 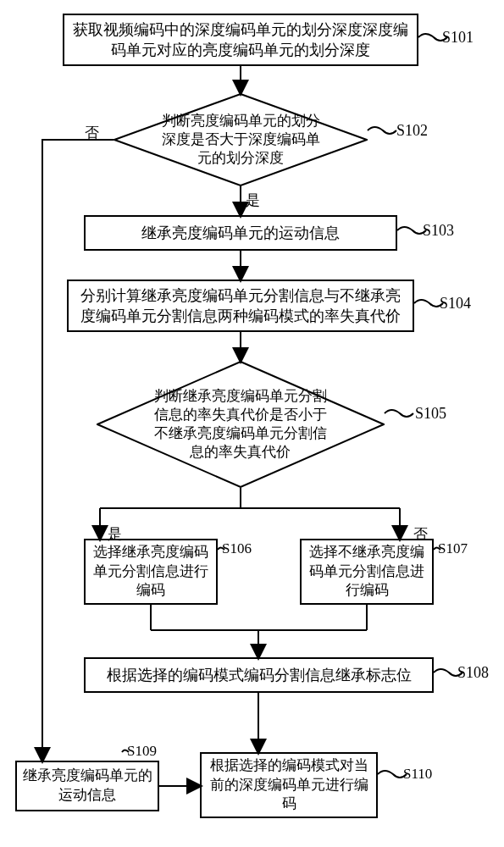 I want to click on node-s109: 继承亮度编码单元的运动信息, so click(x=87, y=786).